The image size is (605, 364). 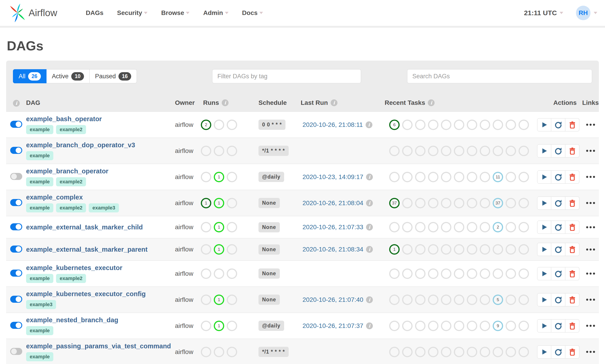 I want to click on search-input, so click(x=500, y=76).